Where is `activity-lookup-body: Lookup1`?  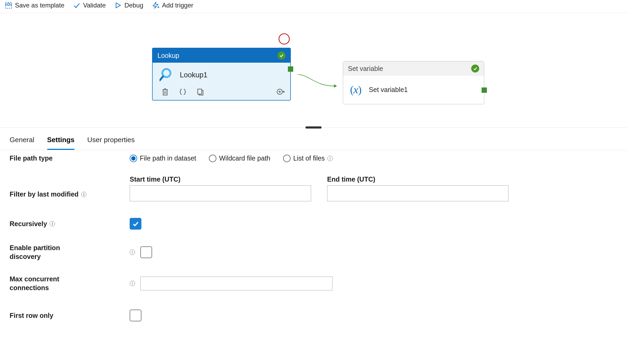 activity-lookup-body: Lookup1 is located at coordinates (221, 74).